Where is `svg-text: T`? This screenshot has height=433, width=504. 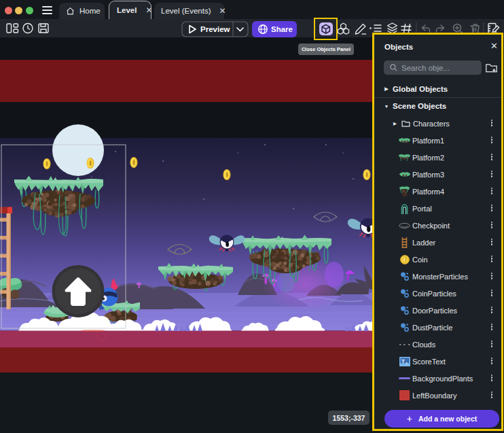
svg-text: T is located at coordinates (403, 362).